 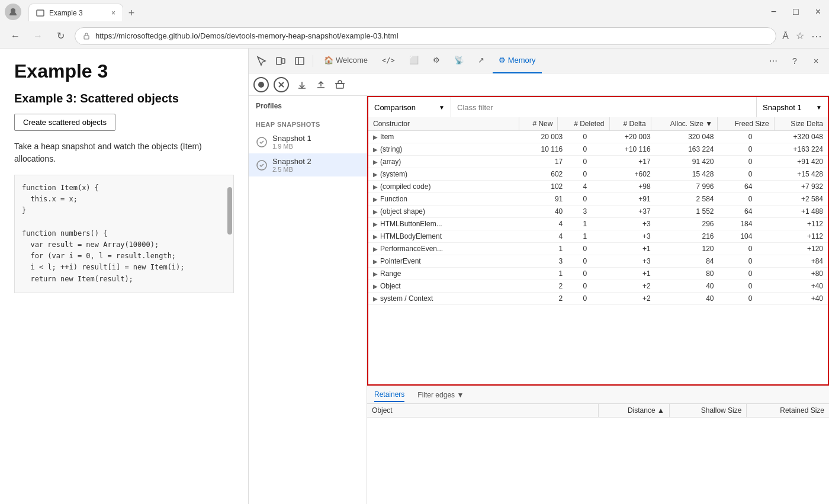 I want to click on class-filter-input, so click(x=604, y=107).